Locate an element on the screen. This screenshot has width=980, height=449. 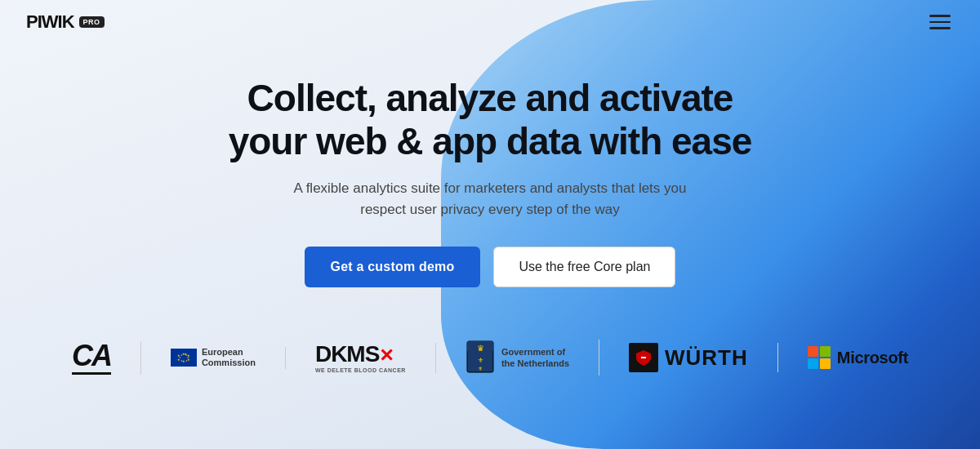
logo-european-commission: ★ ★ ★ ★ ★ ★ ★ ★ ★ ★ ★ ★ ★ EuropeanCommis… is located at coordinates (214, 358).